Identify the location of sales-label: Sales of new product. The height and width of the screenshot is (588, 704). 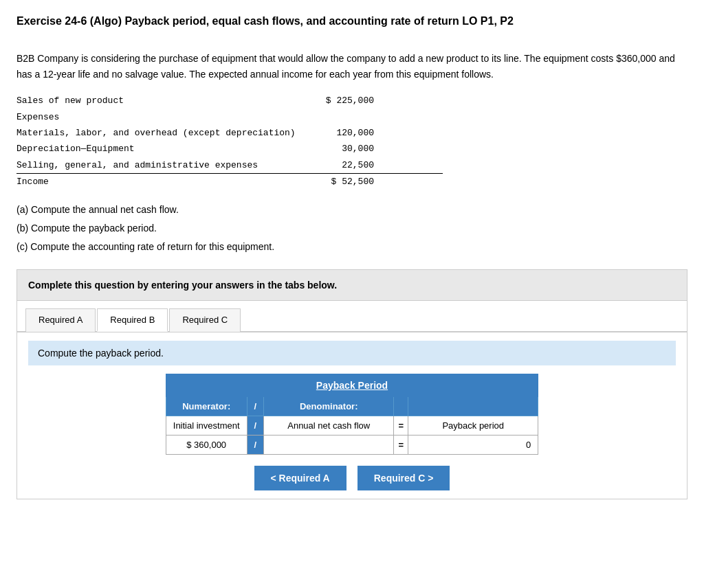
(161, 100).